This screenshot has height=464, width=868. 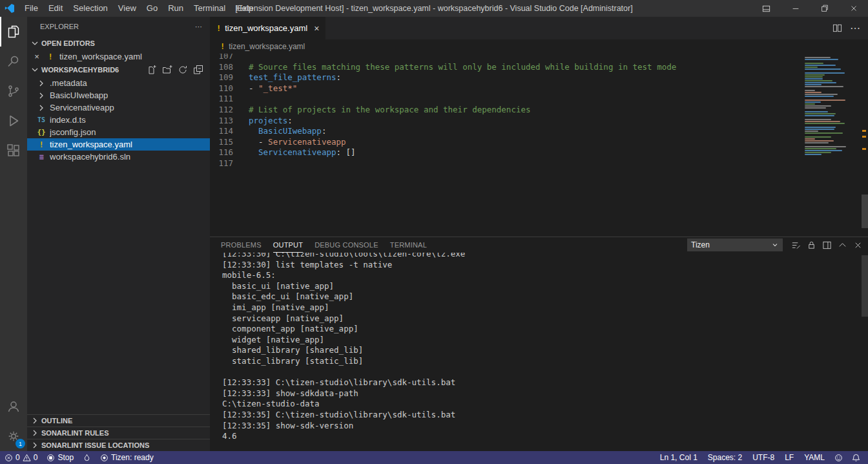 What do you see at coordinates (14, 91) in the screenshot?
I see `source-control-icon` at bounding box center [14, 91].